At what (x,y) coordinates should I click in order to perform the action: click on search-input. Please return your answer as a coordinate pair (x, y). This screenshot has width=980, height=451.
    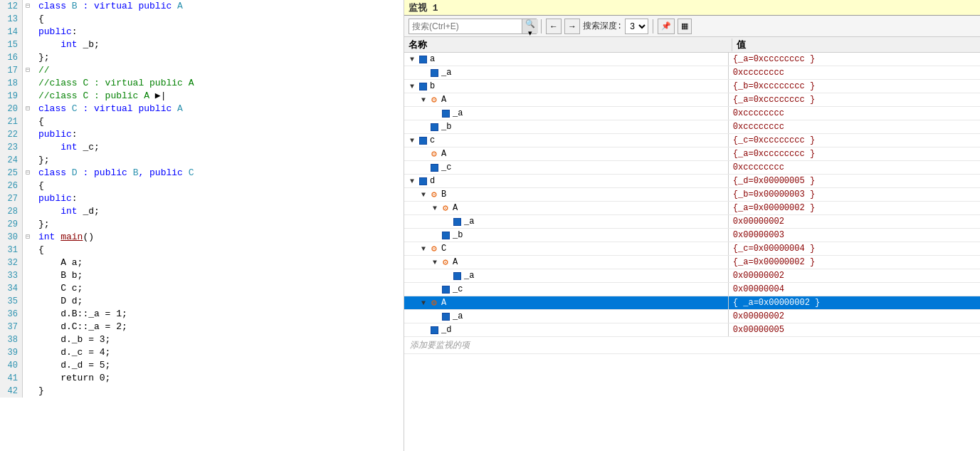
    Looking at the image, I should click on (465, 26).